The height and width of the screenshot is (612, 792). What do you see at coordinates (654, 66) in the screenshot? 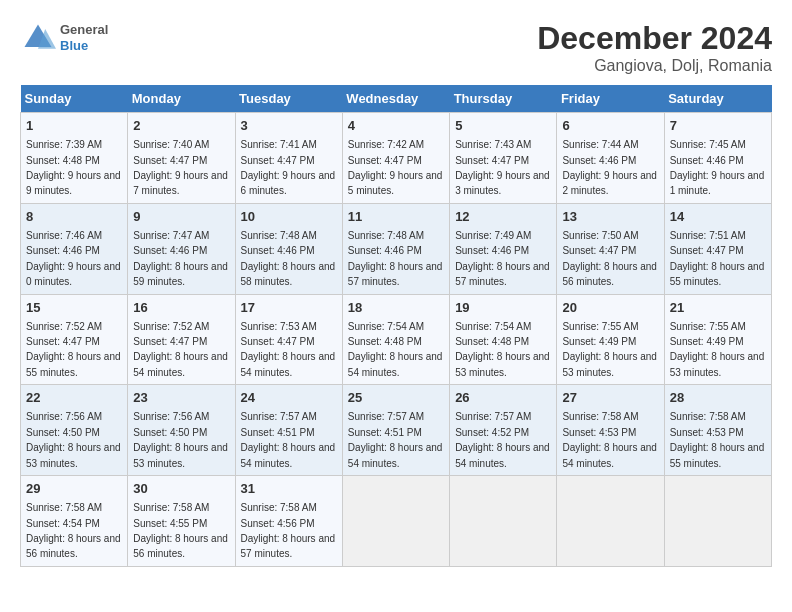
I see `page-subtitle: Gangiova, Dolj, Romania` at bounding box center [654, 66].